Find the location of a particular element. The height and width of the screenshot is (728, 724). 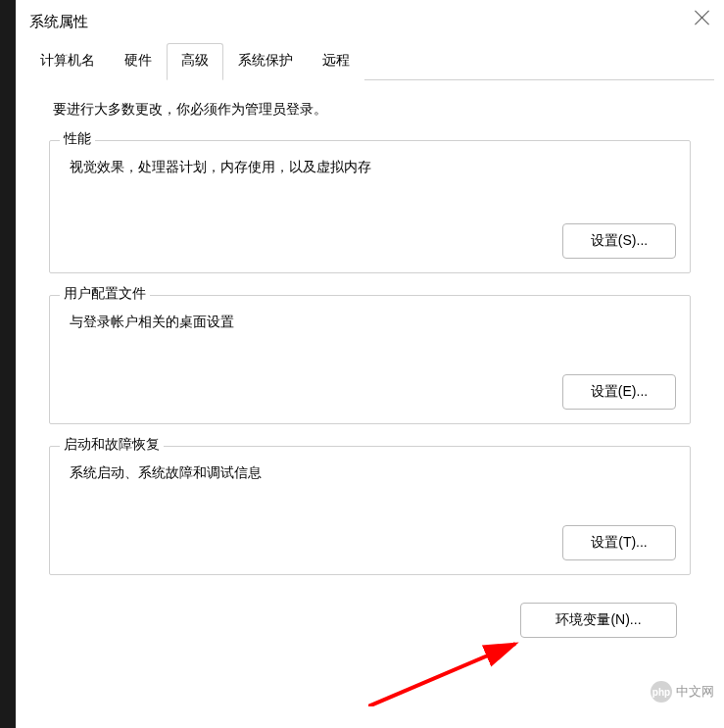

tab-system-protection: 系统保护 is located at coordinates (265, 62).